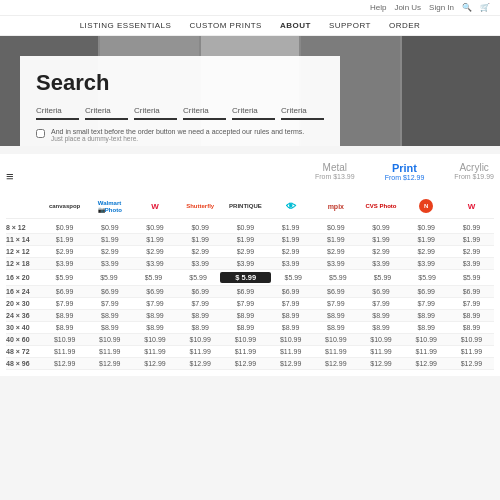 The height and width of the screenshot is (500, 500). I want to click on search-icon: 🔍, so click(467, 8).